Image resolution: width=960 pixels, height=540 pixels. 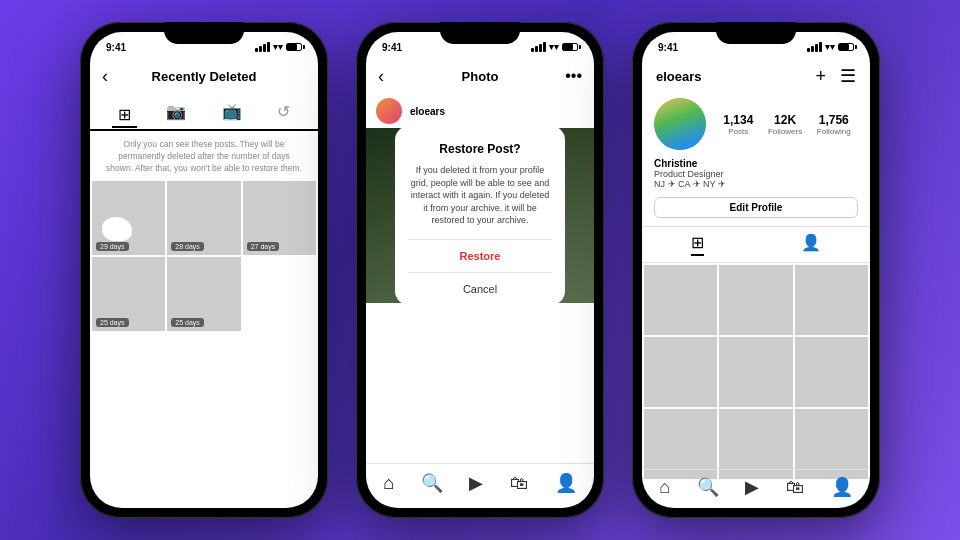 What do you see at coordinates (756, 176) in the screenshot?
I see `profile-bio: Christine Product Designer NJ ✈ CA ✈ NY …` at bounding box center [756, 176].